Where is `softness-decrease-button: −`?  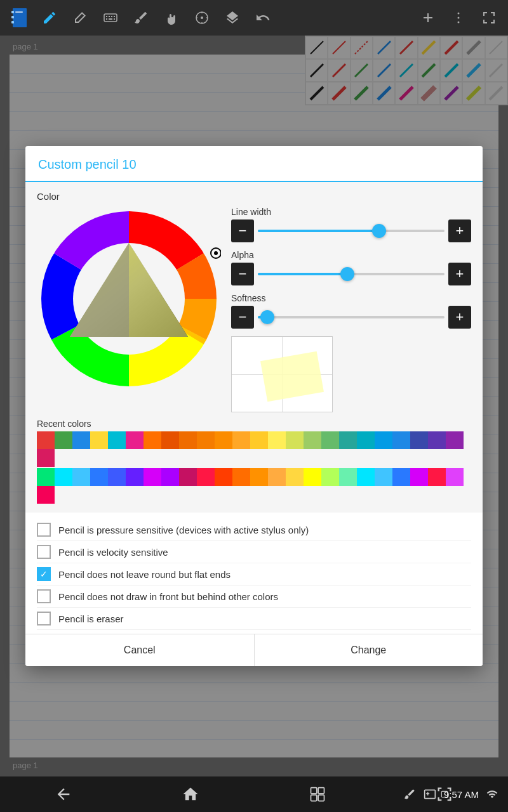
softness-decrease-button: − is located at coordinates (243, 317).